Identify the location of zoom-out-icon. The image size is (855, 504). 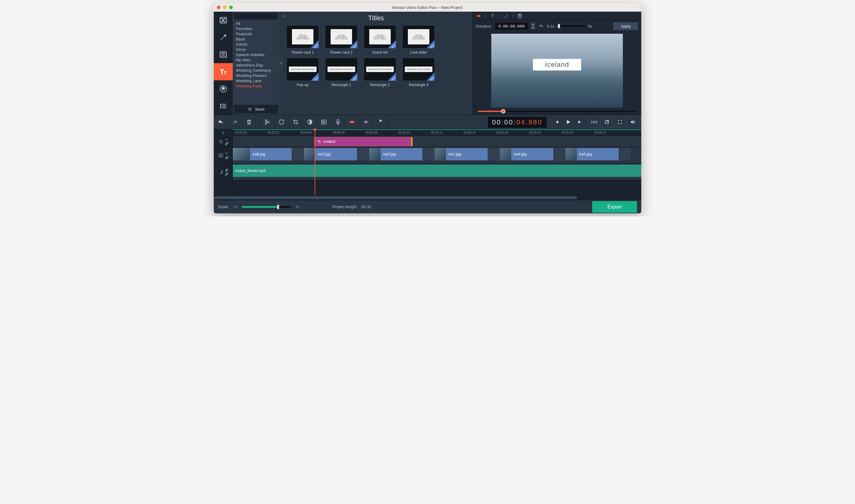
(235, 207).